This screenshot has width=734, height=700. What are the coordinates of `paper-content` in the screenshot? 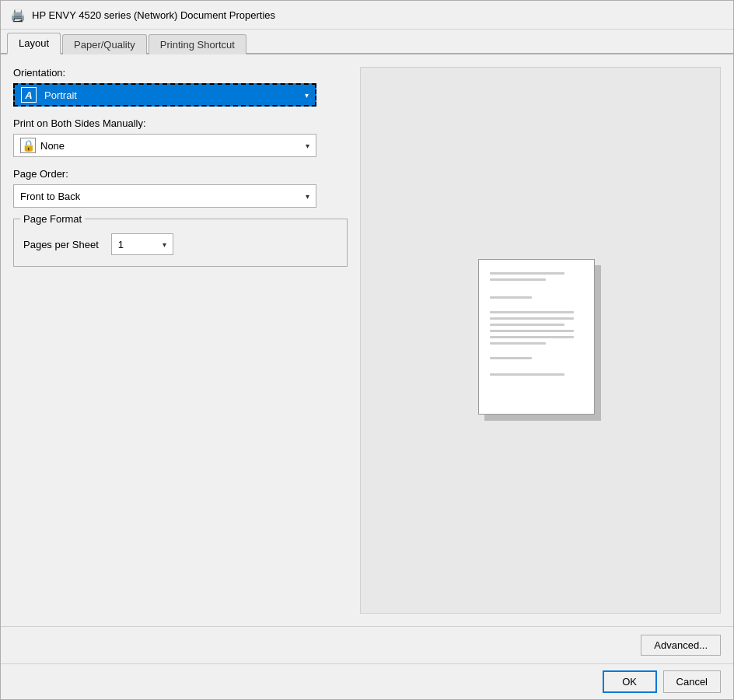 It's located at (537, 324).